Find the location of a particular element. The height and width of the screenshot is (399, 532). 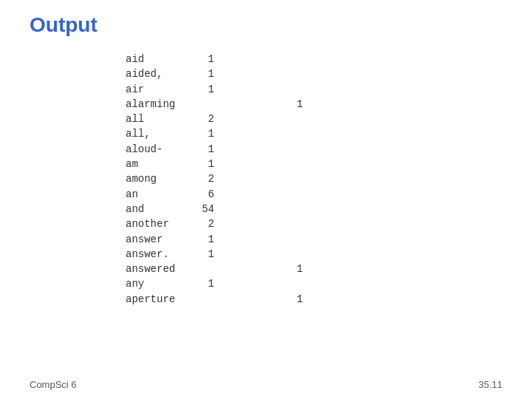

word-cell: all, is located at coordinates (155, 134).